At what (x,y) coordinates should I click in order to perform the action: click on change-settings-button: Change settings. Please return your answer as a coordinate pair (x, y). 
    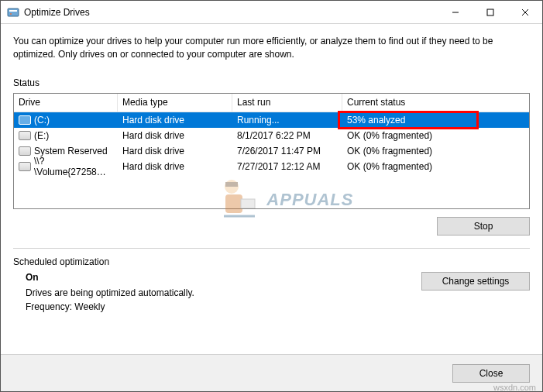
    Looking at the image, I should click on (476, 281).